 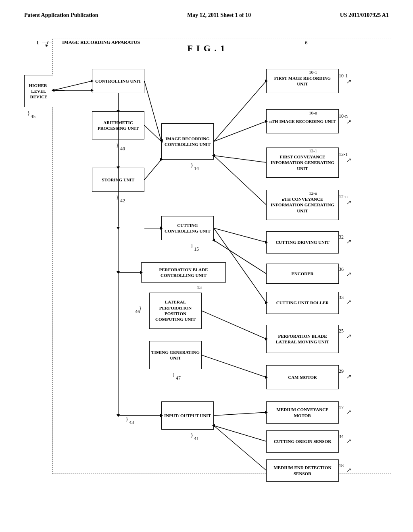 What do you see at coordinates (302, 163) in the screenshot?
I see `first-conveyance-info-box: FIRST CONVEYANCE INFORMATION GENERATING …` at bounding box center [302, 163].